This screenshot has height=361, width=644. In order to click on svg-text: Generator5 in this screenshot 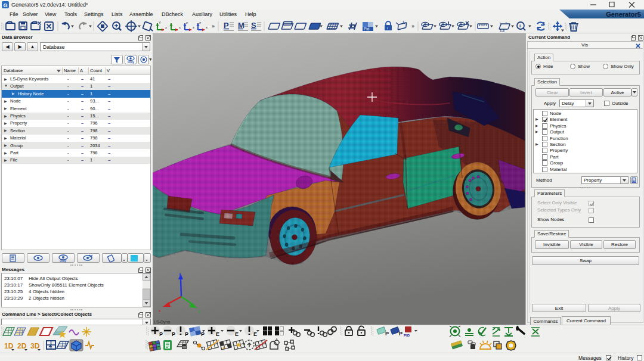, I will do `click(624, 14)`.